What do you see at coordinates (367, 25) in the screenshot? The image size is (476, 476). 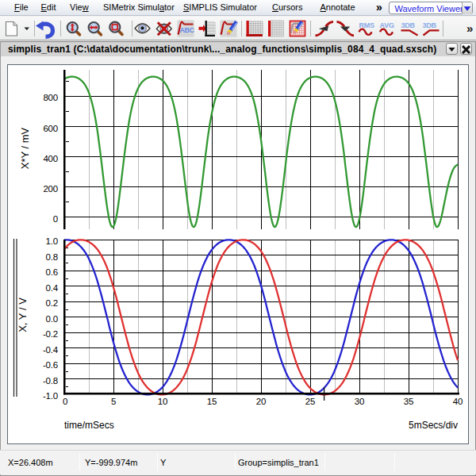 I see `svg-text: RMS` at bounding box center [367, 25].